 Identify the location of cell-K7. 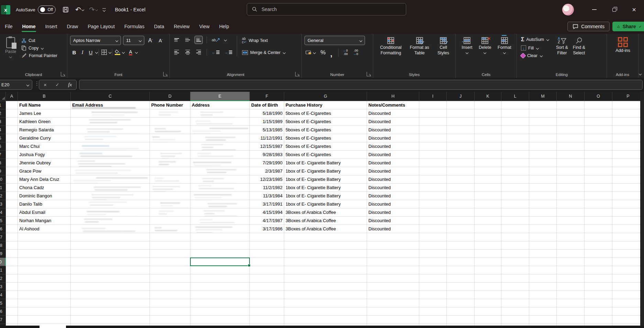
(488, 155).